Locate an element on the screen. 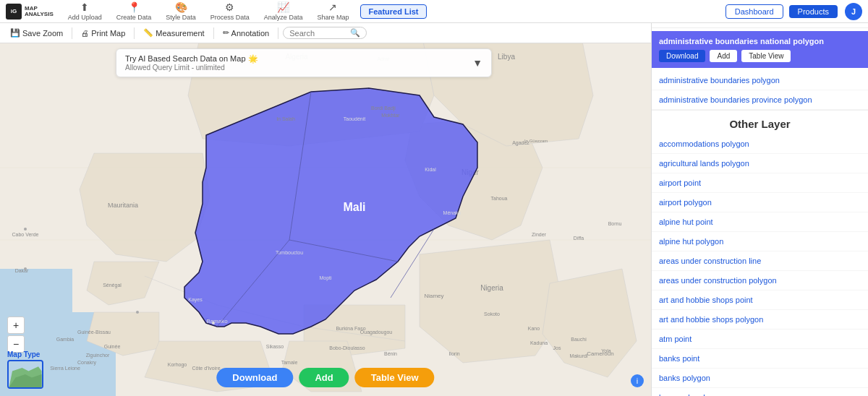 The width and height of the screenshot is (868, 396). map-type-label: Map Type is located at coordinates (23, 354).